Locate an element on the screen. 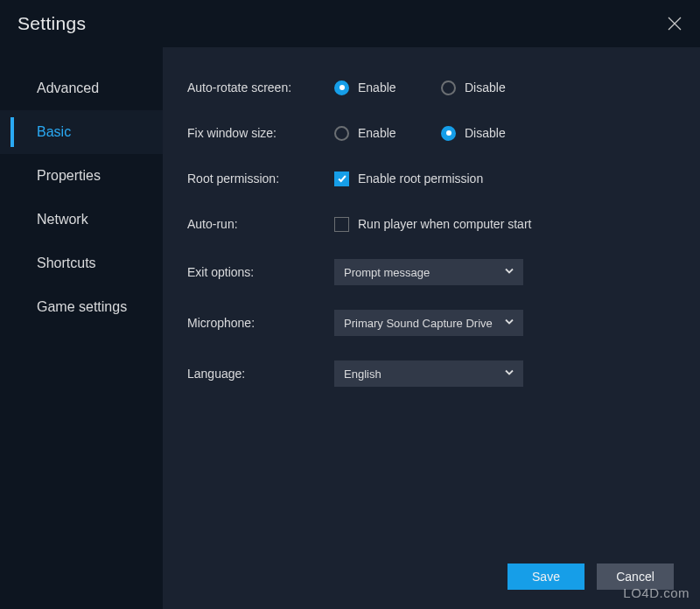 The width and height of the screenshot is (700, 609). label-microphone: Microphone: is located at coordinates (261, 323).